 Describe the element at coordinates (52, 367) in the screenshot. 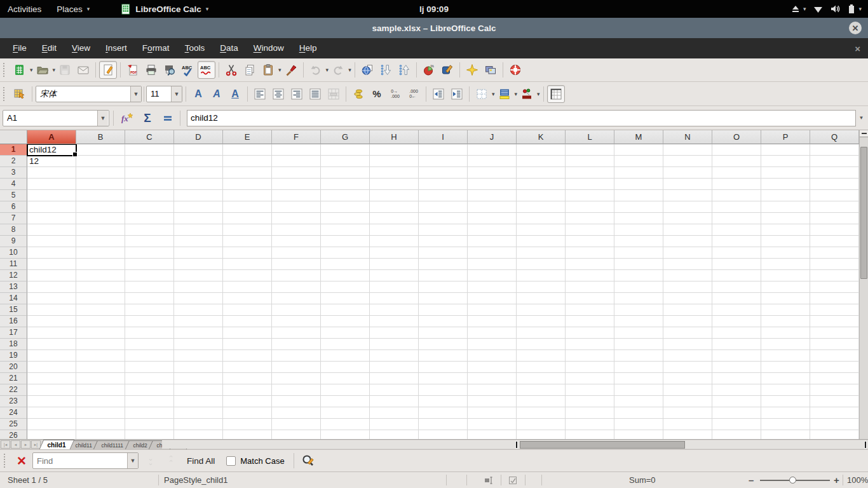

I see `cell-A20` at that location.